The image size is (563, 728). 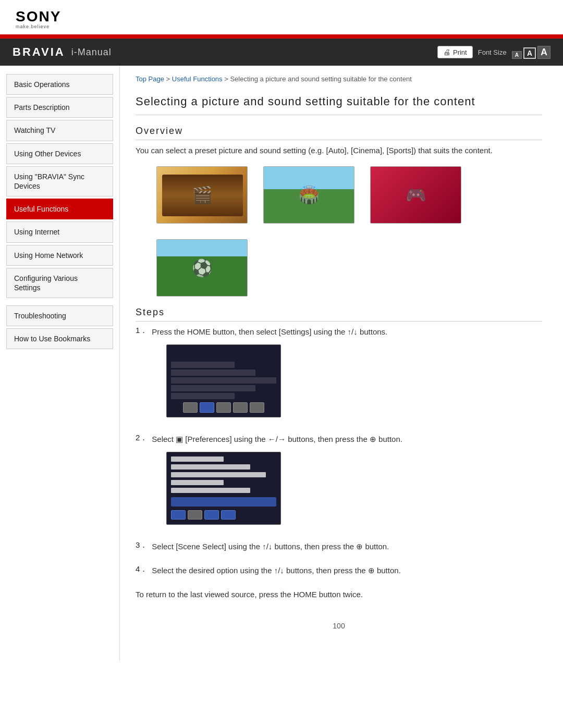 What do you see at coordinates (142, 330) in the screenshot?
I see `step-1-num: 1．` at bounding box center [142, 330].